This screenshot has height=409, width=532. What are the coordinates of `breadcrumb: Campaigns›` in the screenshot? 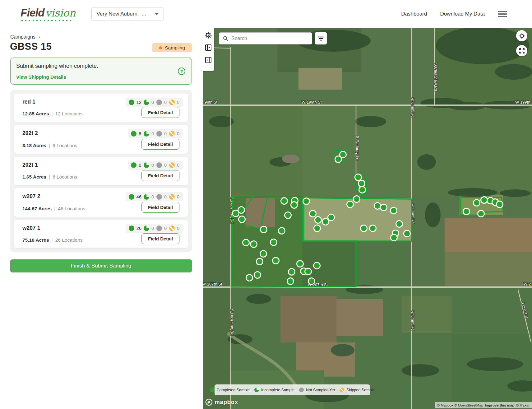 It's located at (25, 37).